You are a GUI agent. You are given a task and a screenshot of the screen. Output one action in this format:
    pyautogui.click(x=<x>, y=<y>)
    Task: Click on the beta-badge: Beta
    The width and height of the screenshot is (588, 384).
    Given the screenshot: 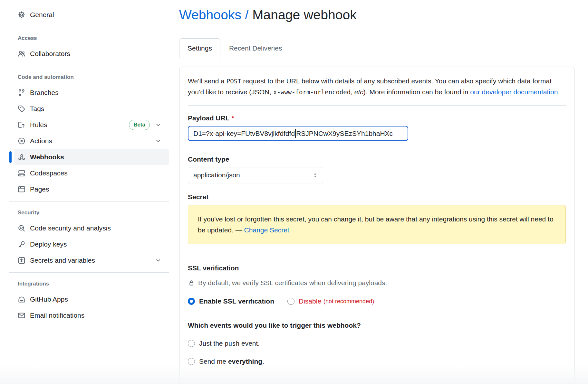 What is the action you would take?
    pyautogui.click(x=139, y=125)
    